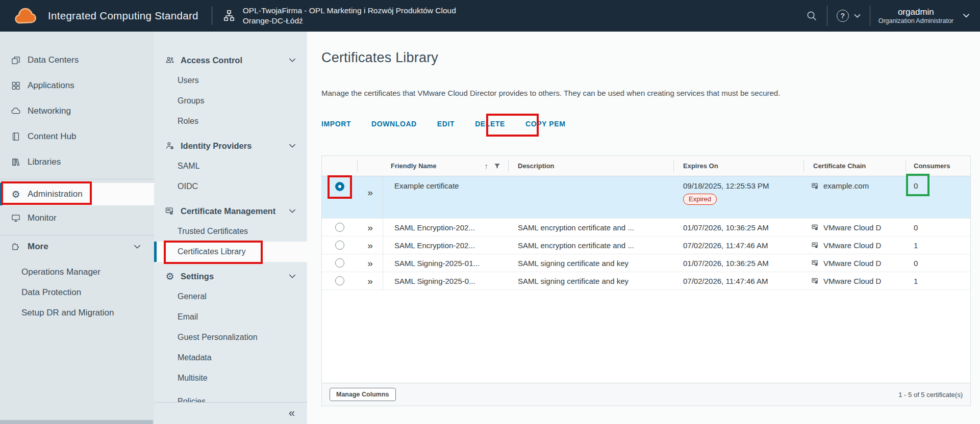 This screenshot has width=980, height=424. What do you see at coordinates (855, 281) in the screenshot?
I see `certificate-chain-cell: VMware Cloud D` at bounding box center [855, 281].